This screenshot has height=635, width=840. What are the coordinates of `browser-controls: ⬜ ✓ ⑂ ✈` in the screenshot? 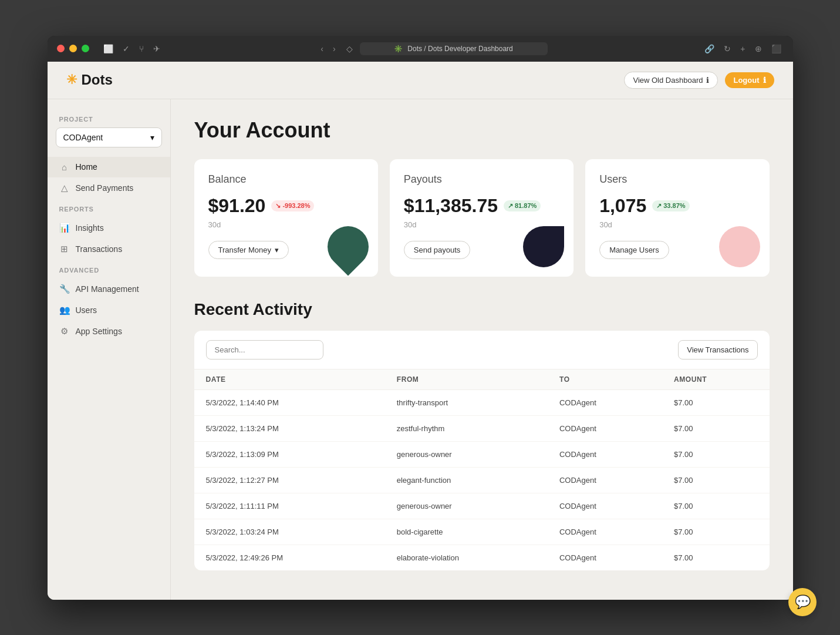 It's located at (131, 49).